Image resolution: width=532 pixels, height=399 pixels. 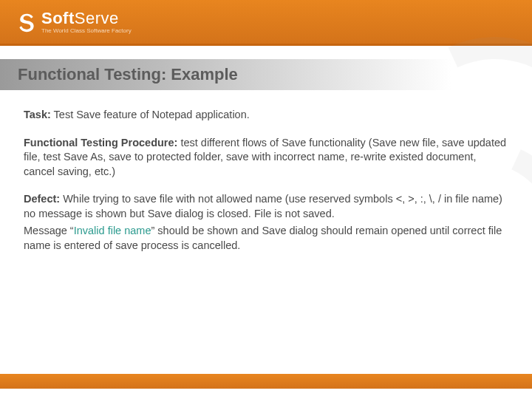 I want to click on brand-prefix: Soft, so click(x=58, y=18).